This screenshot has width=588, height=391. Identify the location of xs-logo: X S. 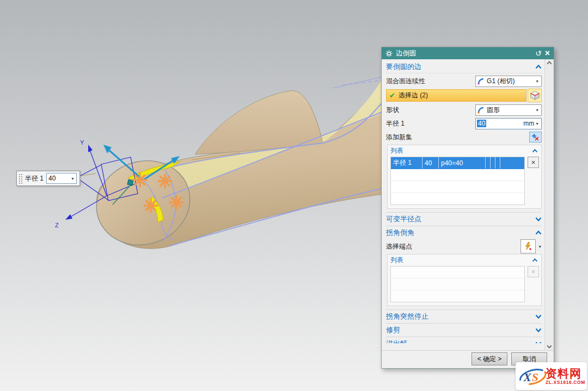
(532, 376).